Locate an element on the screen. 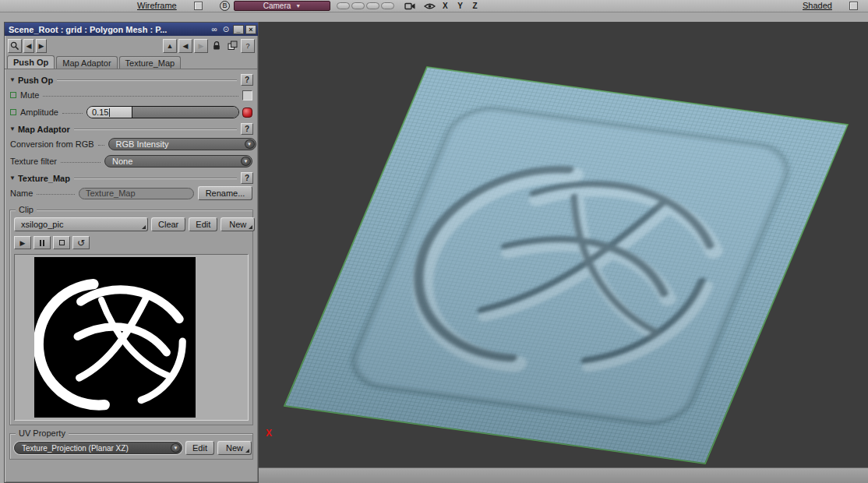 The image size is (868, 483). amplitude-slider is located at coordinates (185, 112).